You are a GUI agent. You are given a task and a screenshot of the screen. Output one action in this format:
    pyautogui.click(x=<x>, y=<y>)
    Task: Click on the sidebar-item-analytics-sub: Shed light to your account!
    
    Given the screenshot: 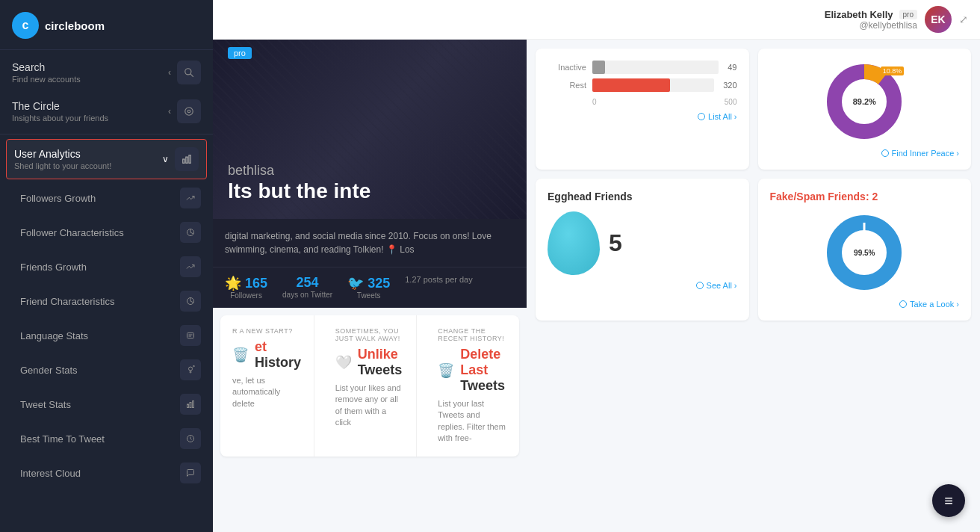 What is the action you would take?
    pyautogui.click(x=63, y=166)
    